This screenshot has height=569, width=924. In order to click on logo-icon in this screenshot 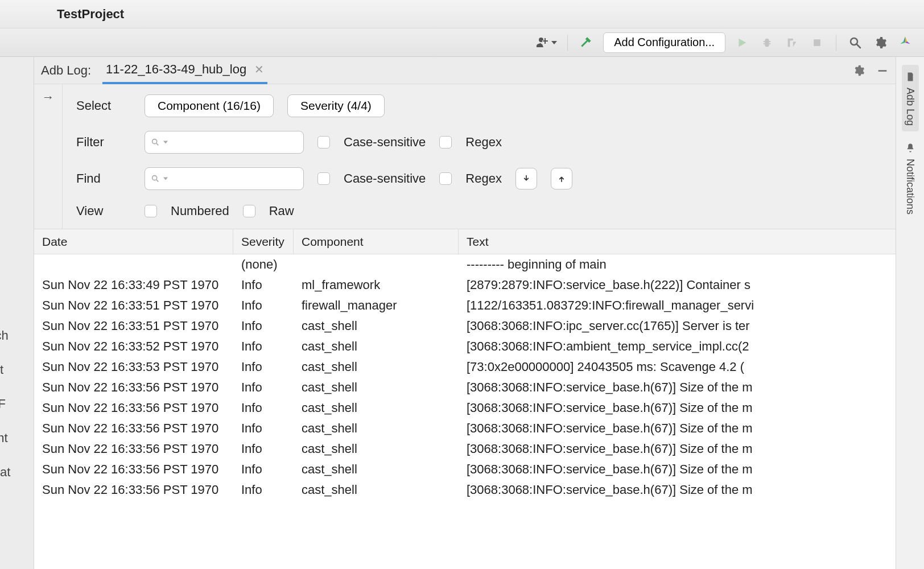, I will do `click(905, 43)`.